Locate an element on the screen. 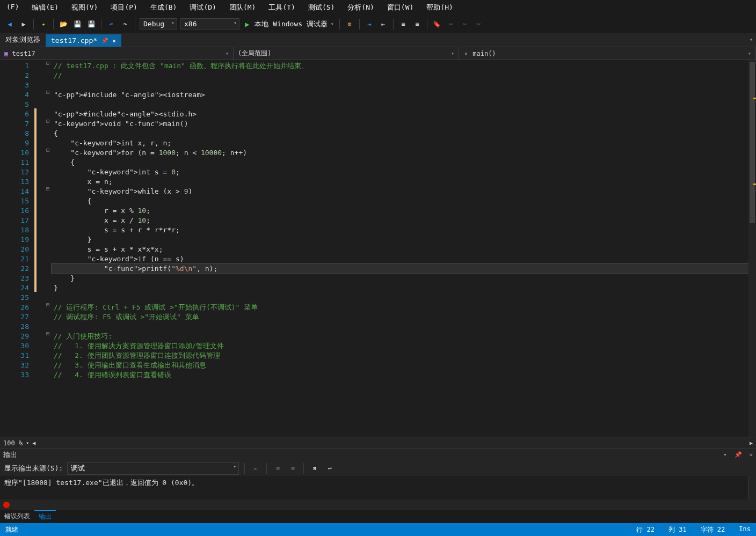 The height and width of the screenshot is (536, 756). panel-close-icon: ✕ is located at coordinates (751, 455).